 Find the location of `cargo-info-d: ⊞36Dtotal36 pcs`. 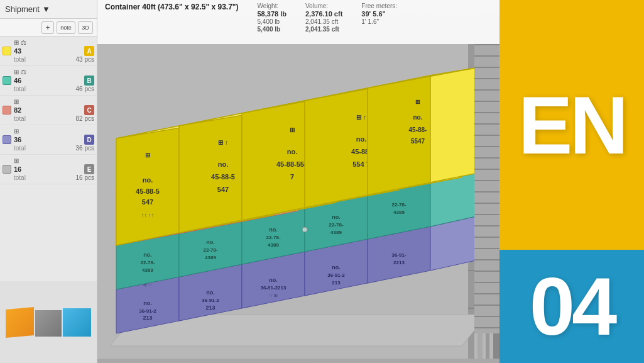

cargo-info-d: ⊞36Dtotal36 pcs is located at coordinates (54, 140).